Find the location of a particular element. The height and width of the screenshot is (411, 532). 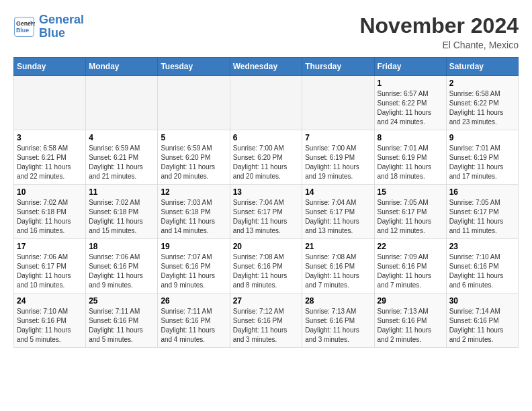

day-detail: Sunrise: 6:58 AM Sunset: 6:21 PM Dayligh… is located at coordinates (50, 163).